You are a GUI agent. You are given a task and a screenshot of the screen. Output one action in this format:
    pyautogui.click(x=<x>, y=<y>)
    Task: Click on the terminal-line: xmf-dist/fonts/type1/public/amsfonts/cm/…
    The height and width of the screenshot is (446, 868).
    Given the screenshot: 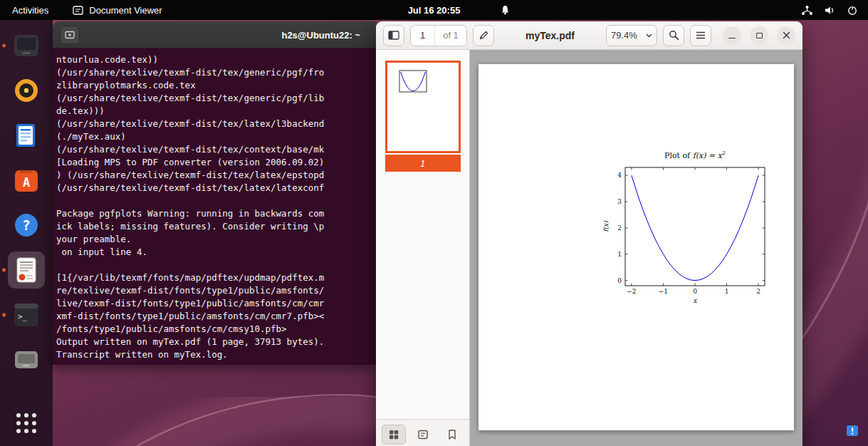 What is the action you would take?
    pyautogui.click(x=214, y=316)
    